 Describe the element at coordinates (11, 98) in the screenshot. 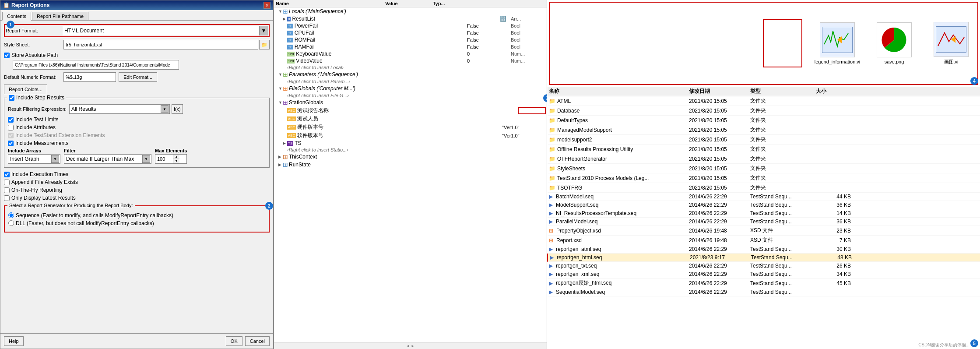

I see `include-step-results-checkbox` at that location.